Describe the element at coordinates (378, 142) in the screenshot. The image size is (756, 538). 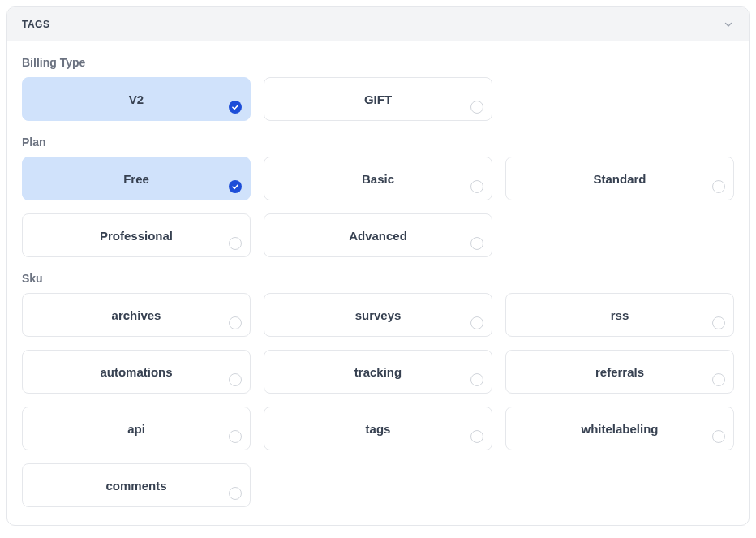
I see `group-label: Plan` at that location.